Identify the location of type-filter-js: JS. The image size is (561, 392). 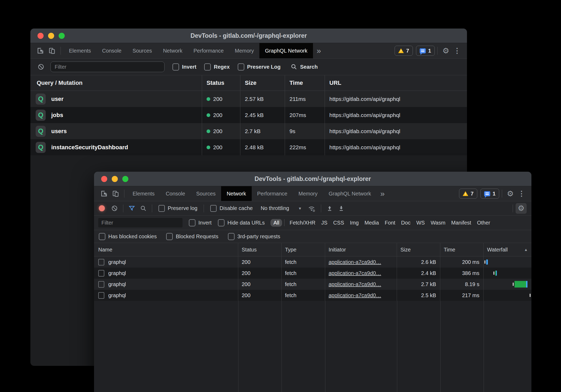
(324, 223).